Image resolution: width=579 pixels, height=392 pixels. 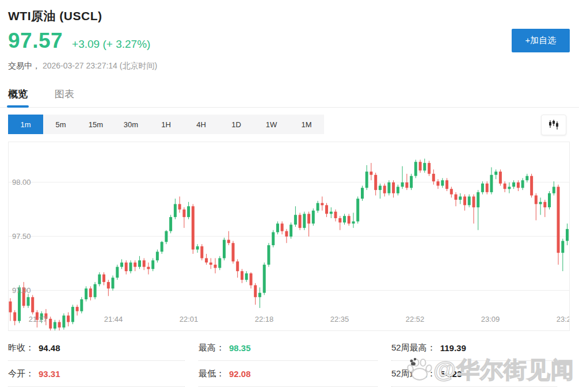 I want to click on stat-label: 52周最高：, so click(x=413, y=348).